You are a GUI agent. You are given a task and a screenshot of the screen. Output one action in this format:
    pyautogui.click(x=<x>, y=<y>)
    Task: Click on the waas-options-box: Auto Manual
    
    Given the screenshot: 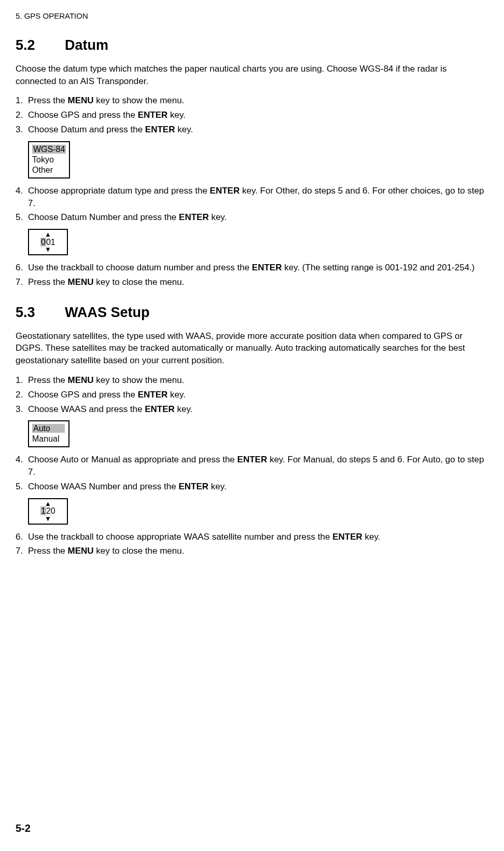 What is the action you would take?
    pyautogui.click(x=49, y=434)
    